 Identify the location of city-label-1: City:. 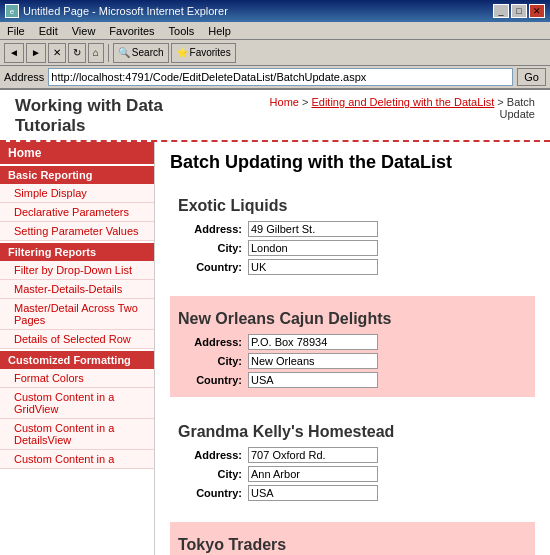
(213, 361).